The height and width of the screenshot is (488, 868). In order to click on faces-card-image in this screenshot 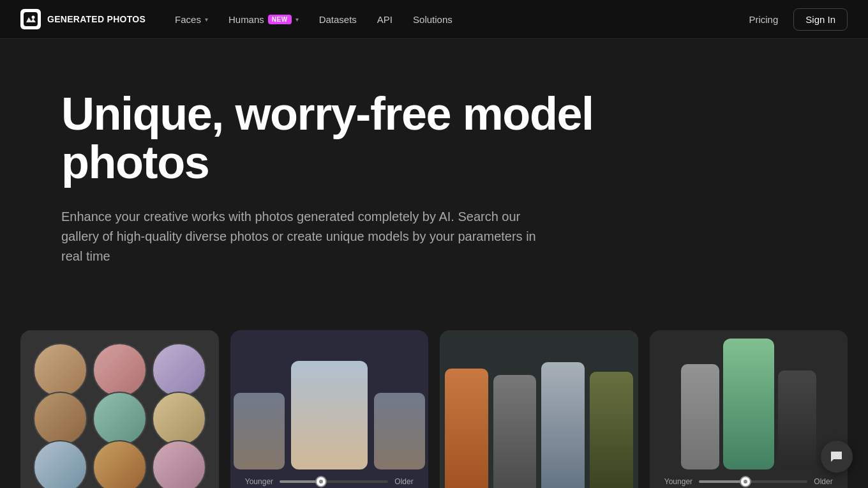, I will do `click(120, 409)`.